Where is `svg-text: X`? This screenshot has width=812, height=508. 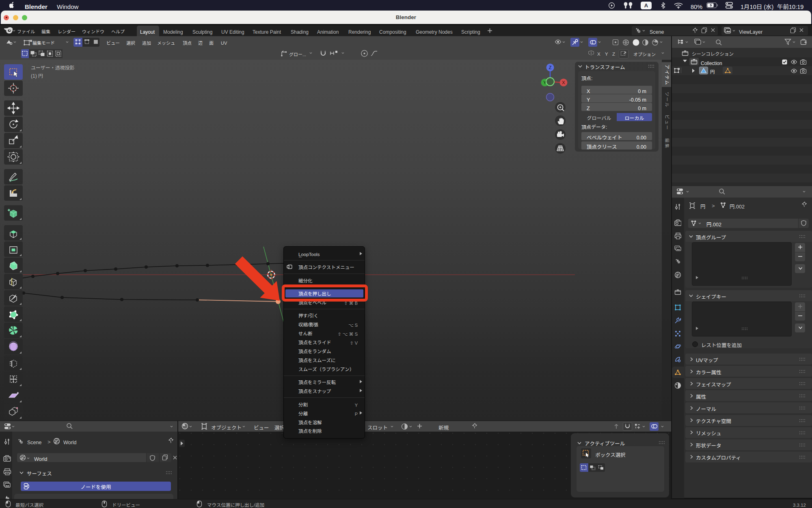
svg-text: X is located at coordinates (564, 82).